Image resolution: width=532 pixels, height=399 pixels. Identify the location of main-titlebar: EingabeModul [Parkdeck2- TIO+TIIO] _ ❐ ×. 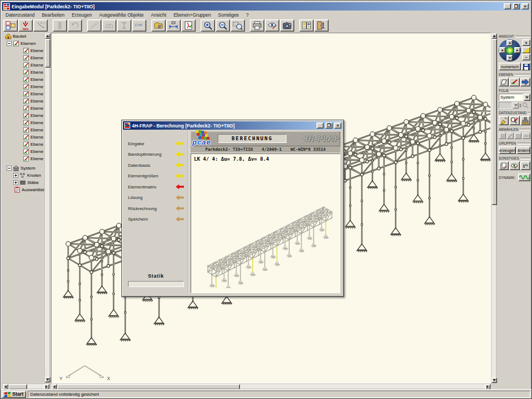
(266, 7).